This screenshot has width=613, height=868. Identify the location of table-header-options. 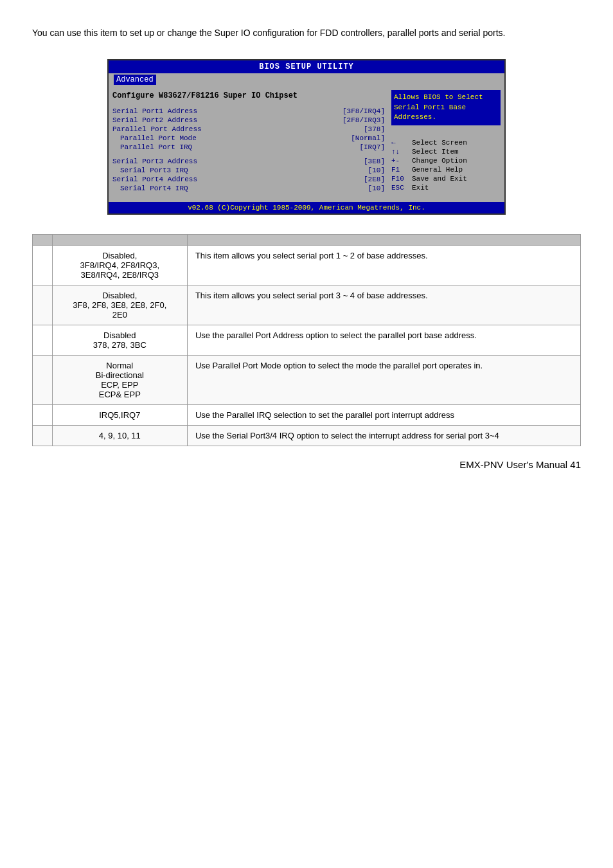
(120, 240).